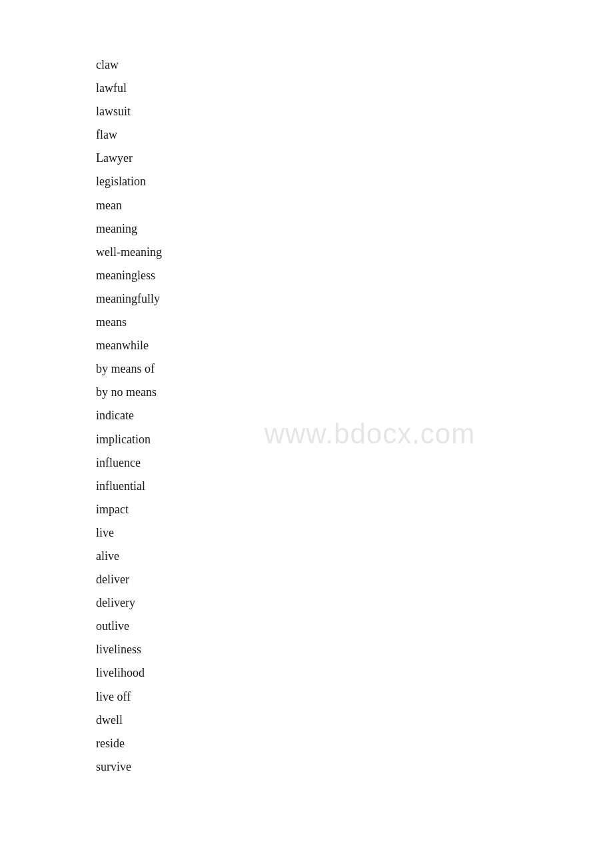  What do you see at coordinates (354, 463) in the screenshot?
I see `list-item: influence` at bounding box center [354, 463].